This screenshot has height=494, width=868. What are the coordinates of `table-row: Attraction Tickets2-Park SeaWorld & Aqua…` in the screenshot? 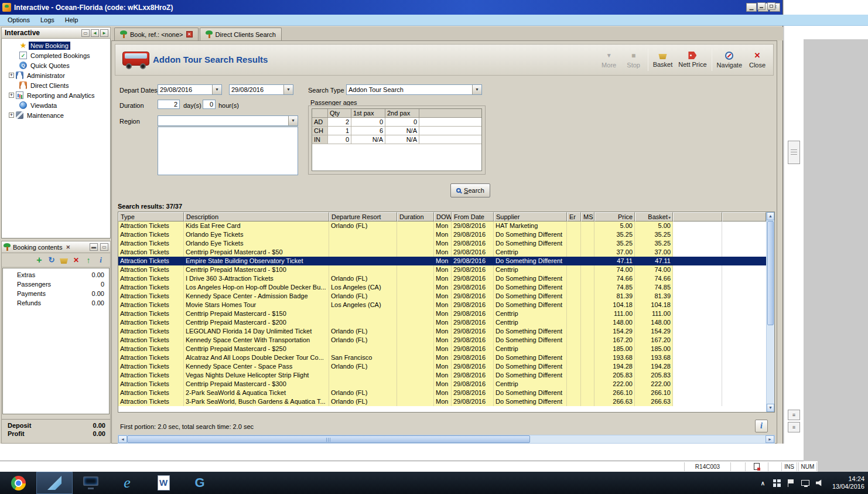 It's located at (442, 393).